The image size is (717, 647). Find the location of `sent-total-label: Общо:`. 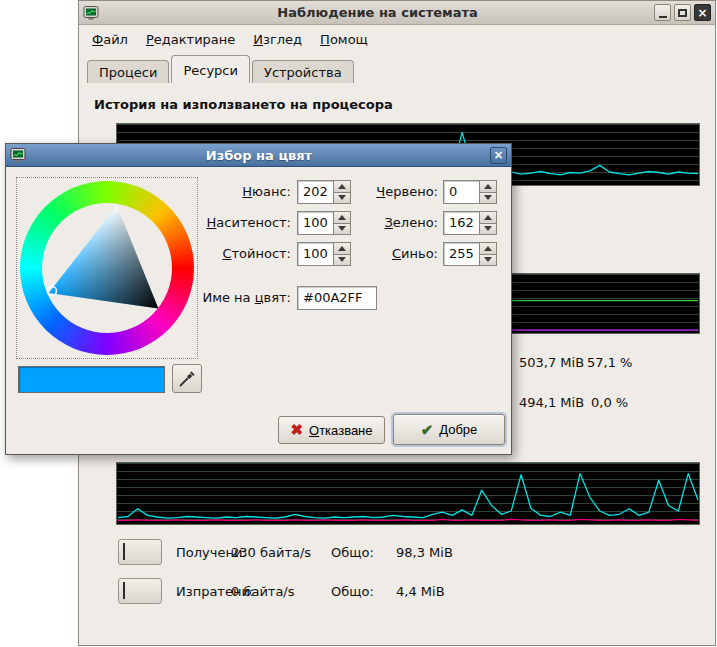

sent-total-label: Общо: is located at coordinates (352, 592).